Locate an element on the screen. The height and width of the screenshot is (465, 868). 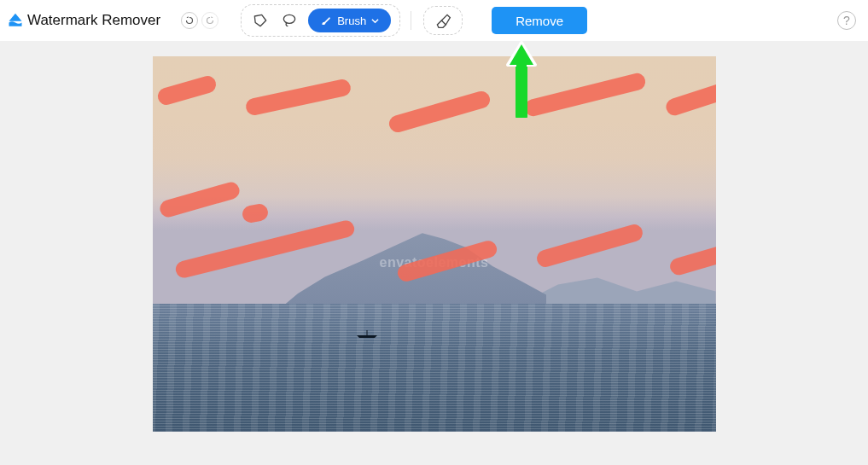
brush-label: Brush is located at coordinates (352, 20).